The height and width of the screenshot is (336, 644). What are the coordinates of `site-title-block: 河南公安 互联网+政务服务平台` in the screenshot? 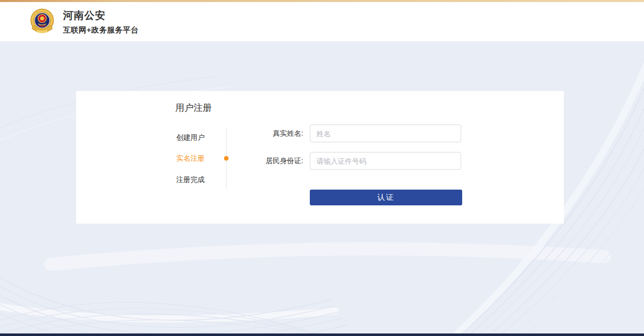 It's located at (101, 22).